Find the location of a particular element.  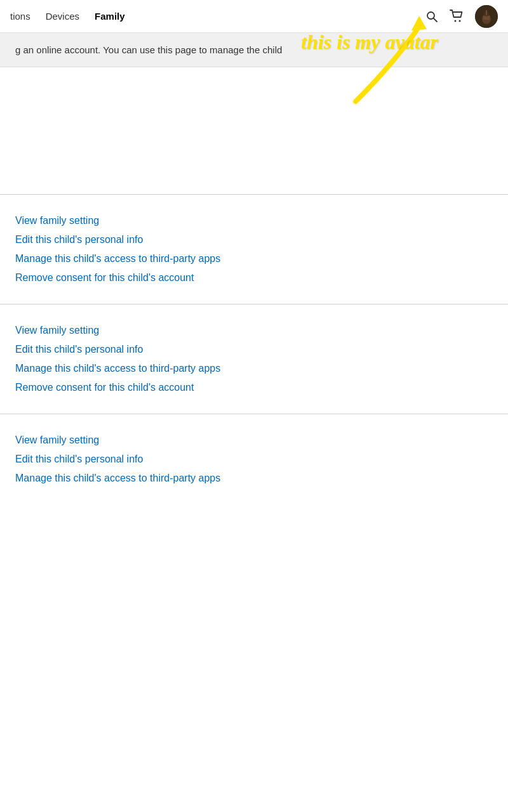

info-banner: g an online account. You can use this pa… is located at coordinates (254, 50).